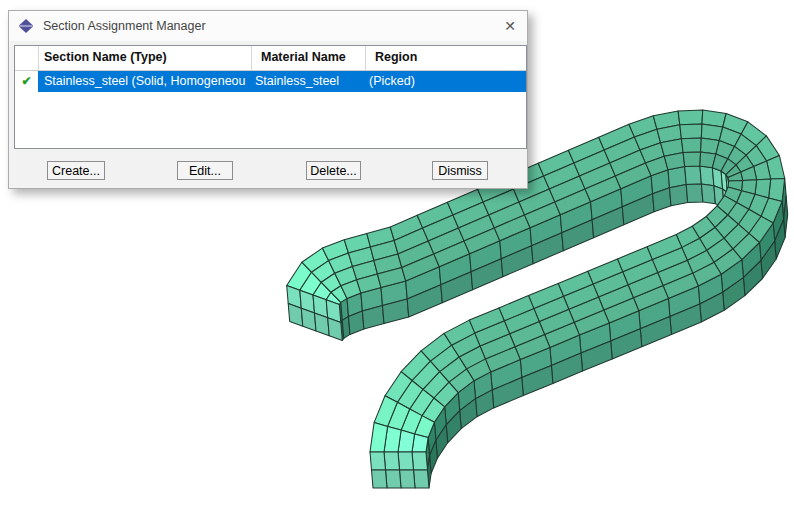  Describe the element at coordinates (510, 26) in the screenshot. I see `close-icon: ✕` at that location.